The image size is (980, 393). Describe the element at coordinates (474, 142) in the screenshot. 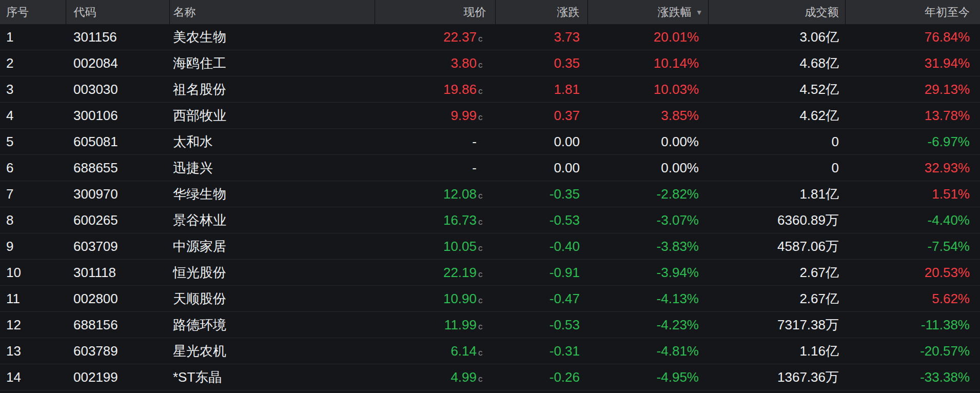

I see `price-value: -` at that location.